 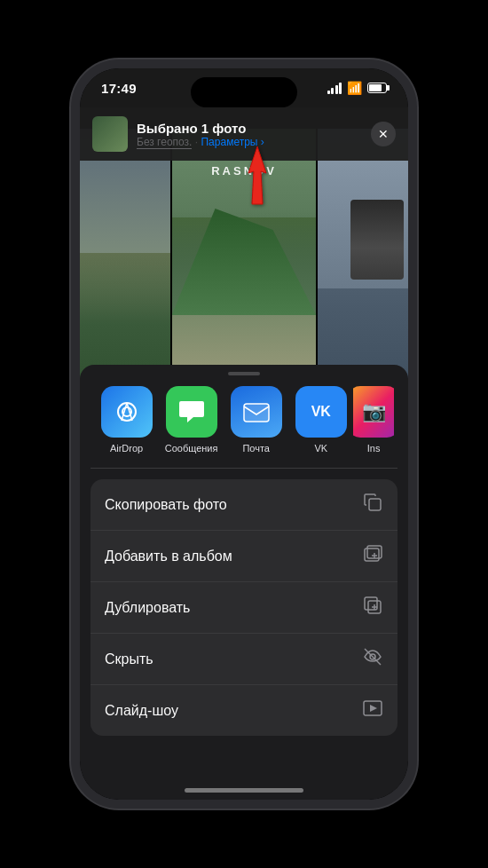 I want to click on hide-label: Скрыть, so click(x=130, y=659).